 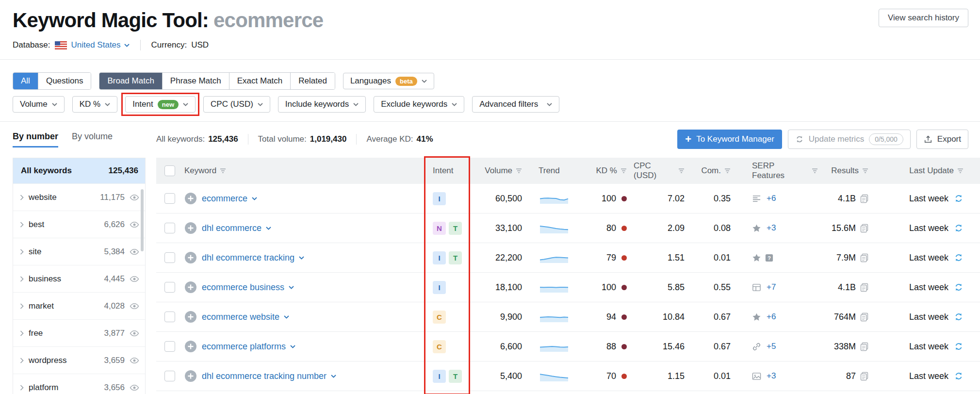 What do you see at coordinates (79, 279) in the screenshot?
I see `sidebar-item-business: business4,445` at bounding box center [79, 279].